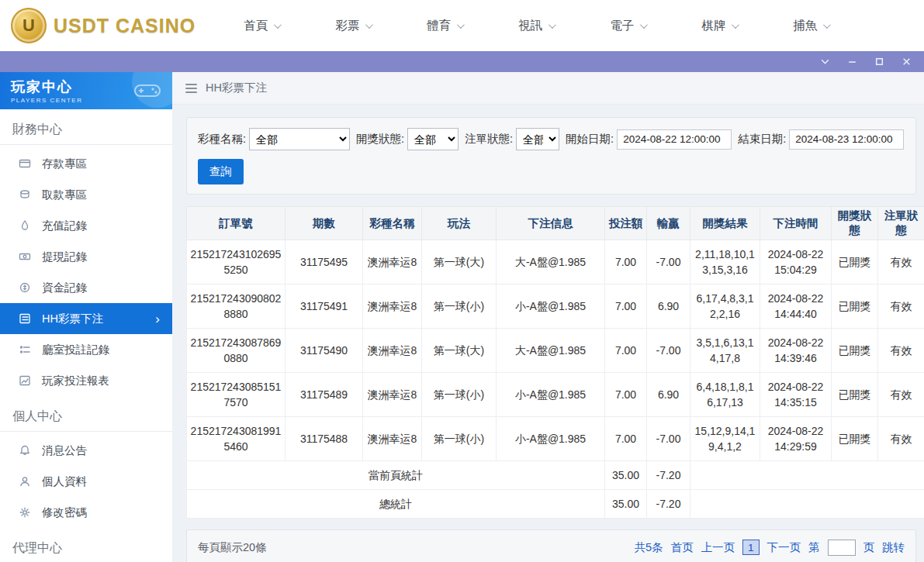 The height and width of the screenshot is (562, 924). I want to click on logo-coin-icon: U, so click(29, 26).